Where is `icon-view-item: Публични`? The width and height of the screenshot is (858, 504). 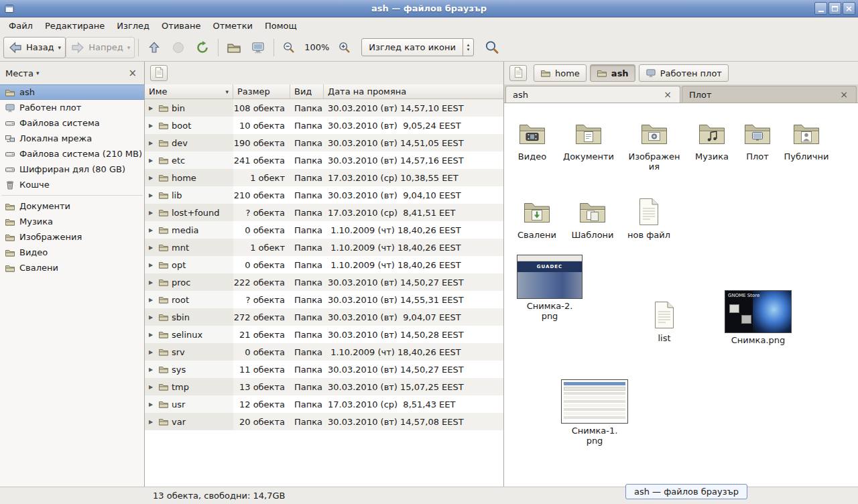
icon-view-item: Публични is located at coordinates (806, 139).